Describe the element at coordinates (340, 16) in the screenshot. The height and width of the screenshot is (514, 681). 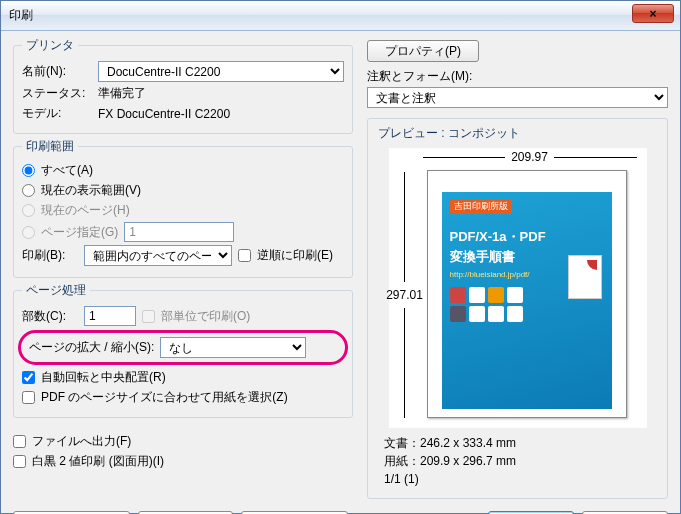
I see `titlebar: 印刷 ×` at that location.